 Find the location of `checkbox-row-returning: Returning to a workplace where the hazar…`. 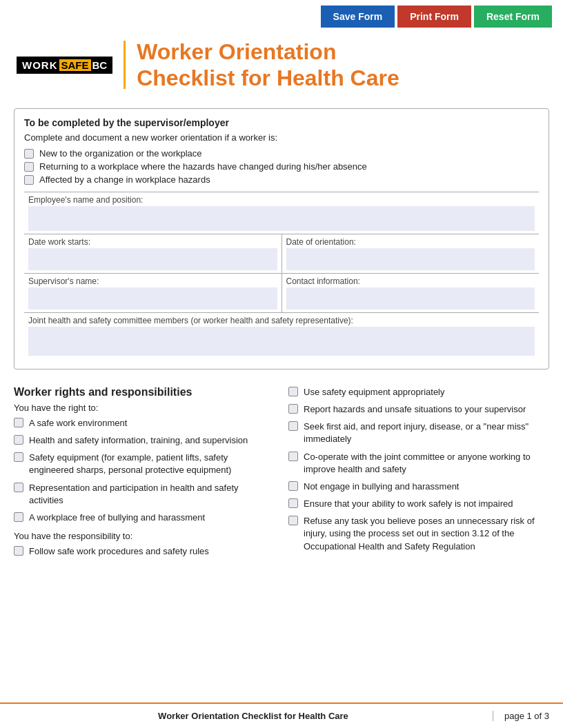

checkbox-row-returning: Returning to a workplace where the hazar… is located at coordinates (282, 167).